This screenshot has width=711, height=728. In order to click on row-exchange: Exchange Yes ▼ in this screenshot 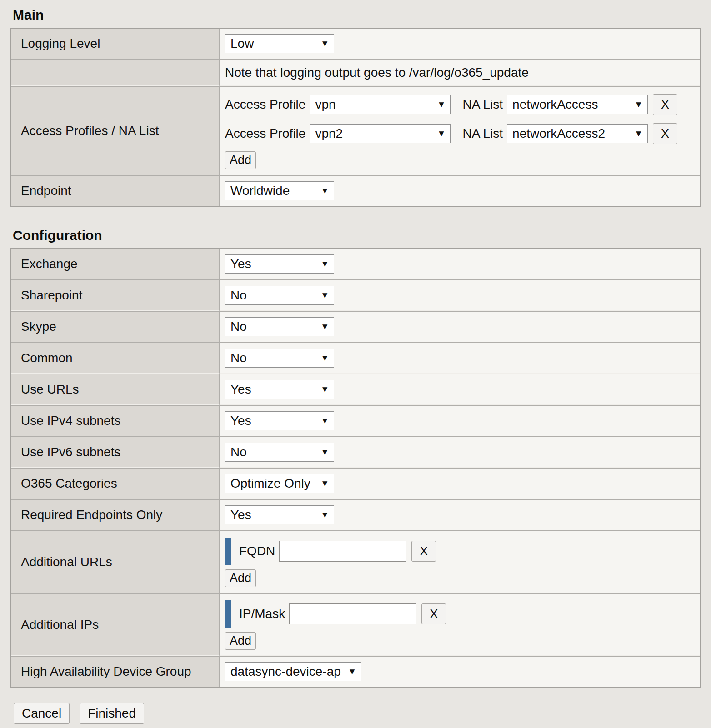, I will do `click(356, 264)`.